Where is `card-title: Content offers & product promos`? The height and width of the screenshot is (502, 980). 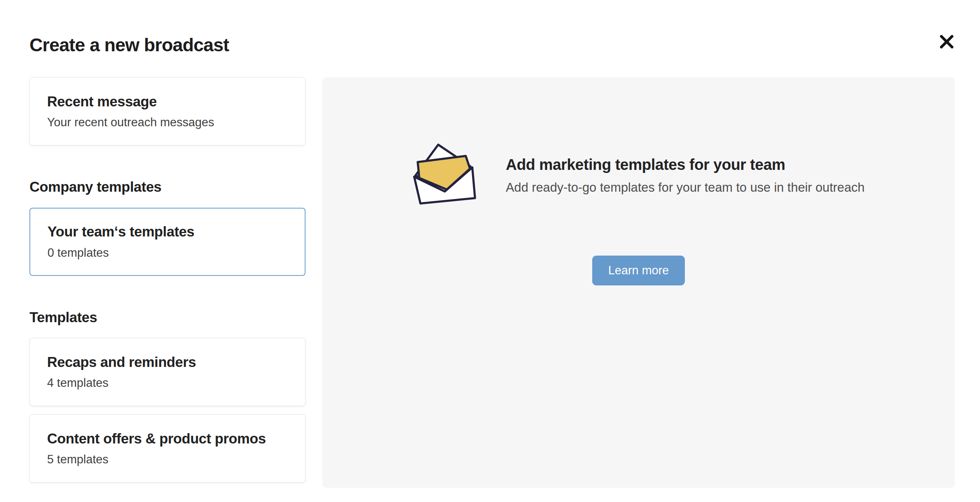
card-title: Content offers & product promos is located at coordinates (170, 439).